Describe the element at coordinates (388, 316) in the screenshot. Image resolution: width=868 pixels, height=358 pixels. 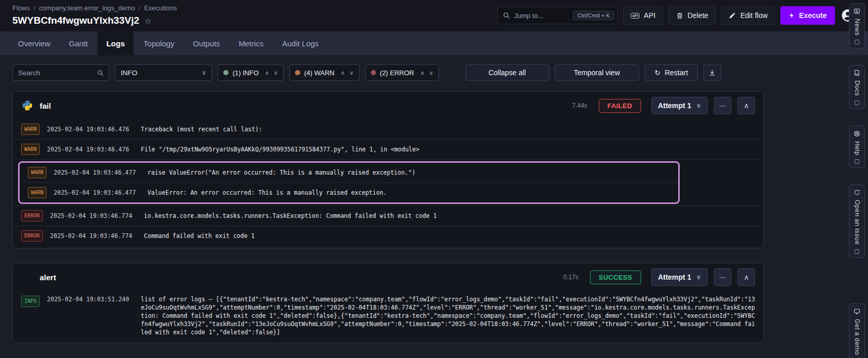
I see `log-row: INFO 2025-02-04 19:03:51.240 list of err…` at that location.